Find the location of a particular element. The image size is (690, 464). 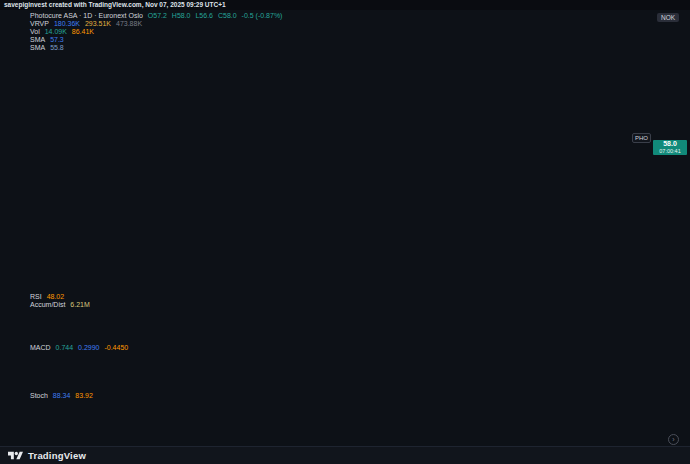

sma2-row: SMA 55.8 is located at coordinates (158, 48).